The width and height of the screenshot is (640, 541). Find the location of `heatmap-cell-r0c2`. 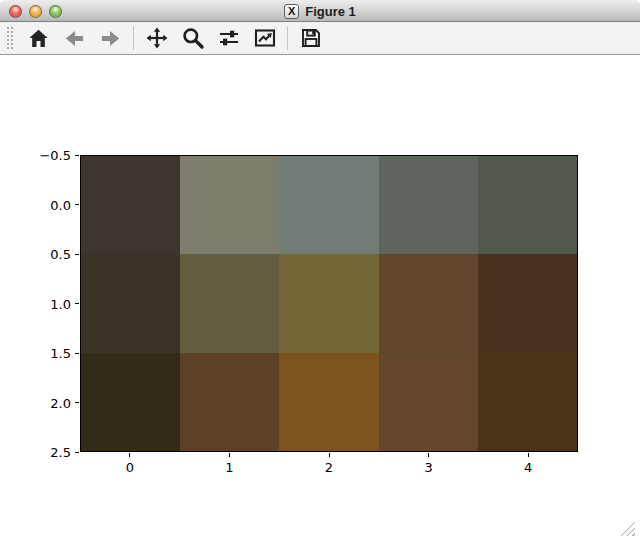

heatmap-cell-r0c2 is located at coordinates (328, 205).